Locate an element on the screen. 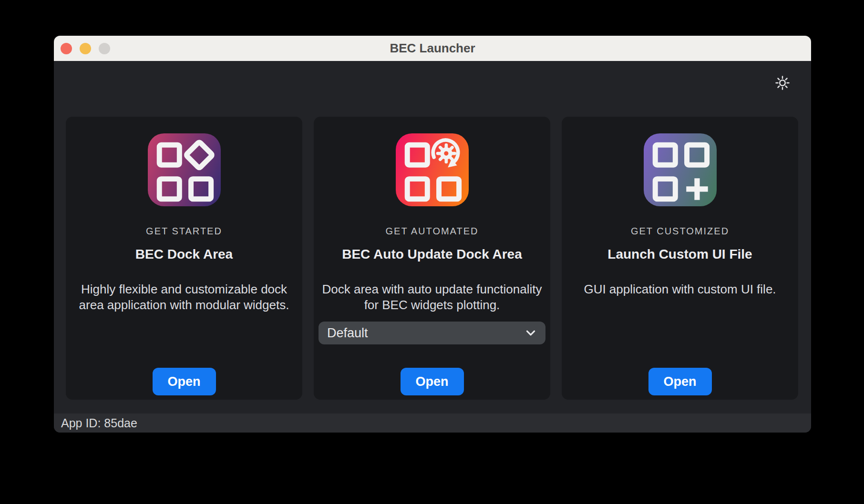 This screenshot has width=864, height=504. window-title: BEC Launcher is located at coordinates (432, 49).